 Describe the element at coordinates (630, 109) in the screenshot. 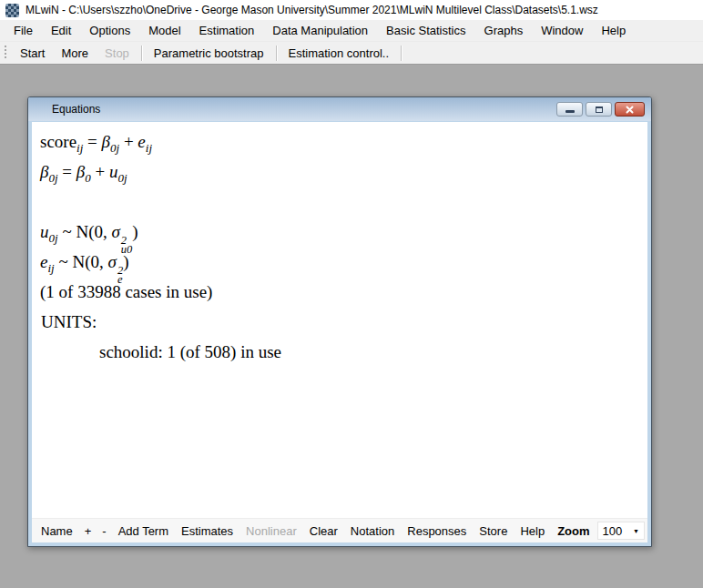

I see `close-icon` at that location.